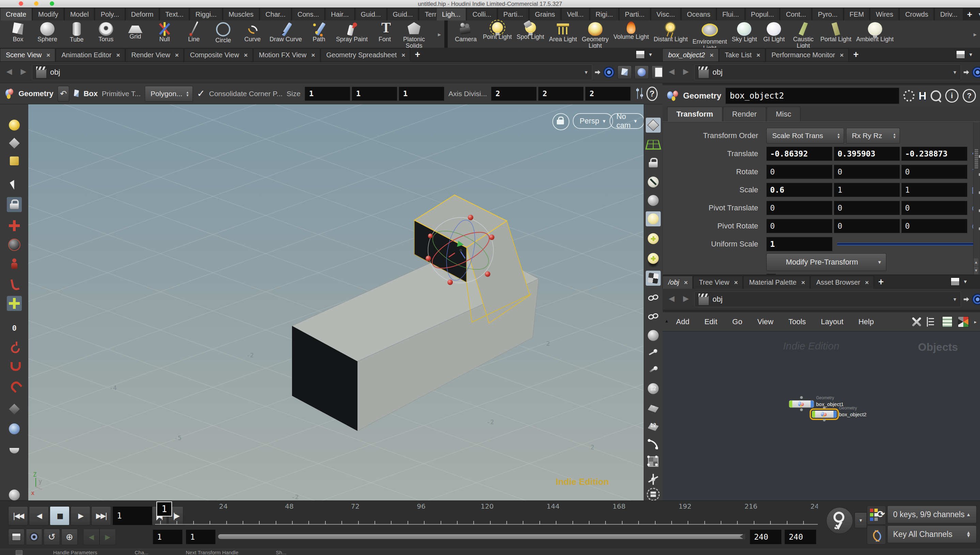 Image resolution: width=980 pixels, height=555 pixels. What do you see at coordinates (14, 303) in the screenshot?
I see `tweak-edit-button` at bounding box center [14, 303].